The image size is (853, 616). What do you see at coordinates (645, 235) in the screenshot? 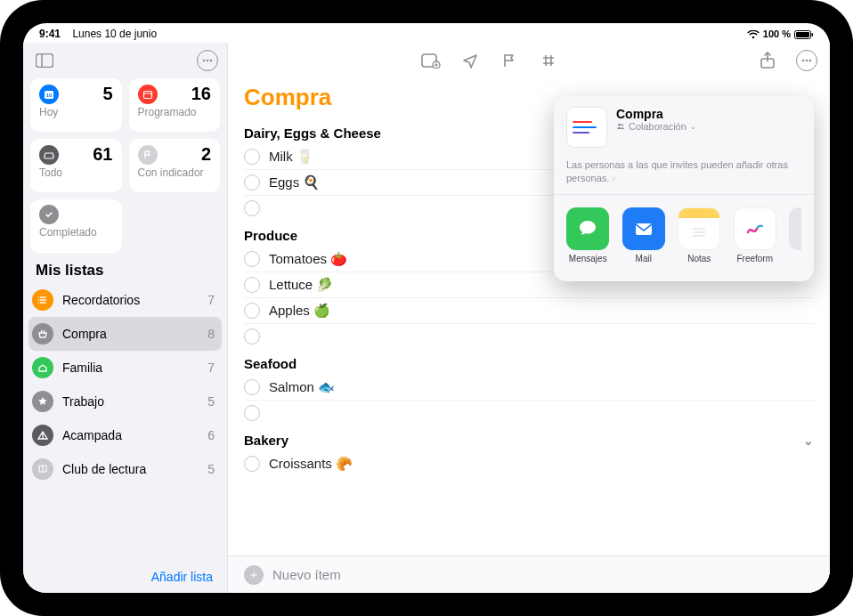
I see `share-app-mail: Mail` at bounding box center [645, 235].